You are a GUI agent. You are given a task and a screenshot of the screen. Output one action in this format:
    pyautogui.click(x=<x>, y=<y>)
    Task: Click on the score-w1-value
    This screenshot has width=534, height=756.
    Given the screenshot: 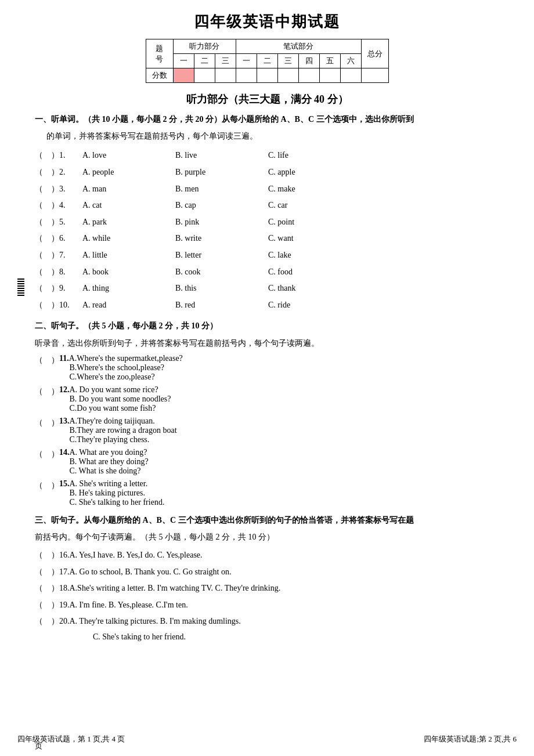 What is the action you would take?
    pyautogui.click(x=246, y=75)
    